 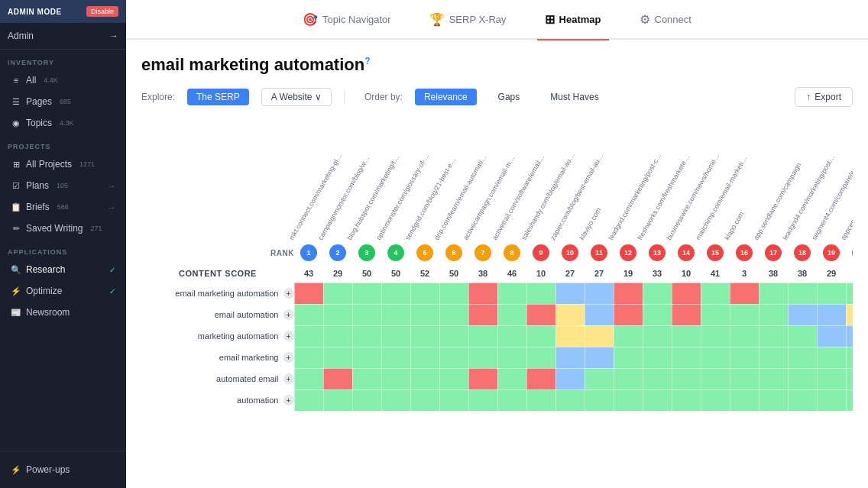 What do you see at coordinates (715, 336) in the screenshot?
I see `heatmap-cell-r3-c15` at bounding box center [715, 336].